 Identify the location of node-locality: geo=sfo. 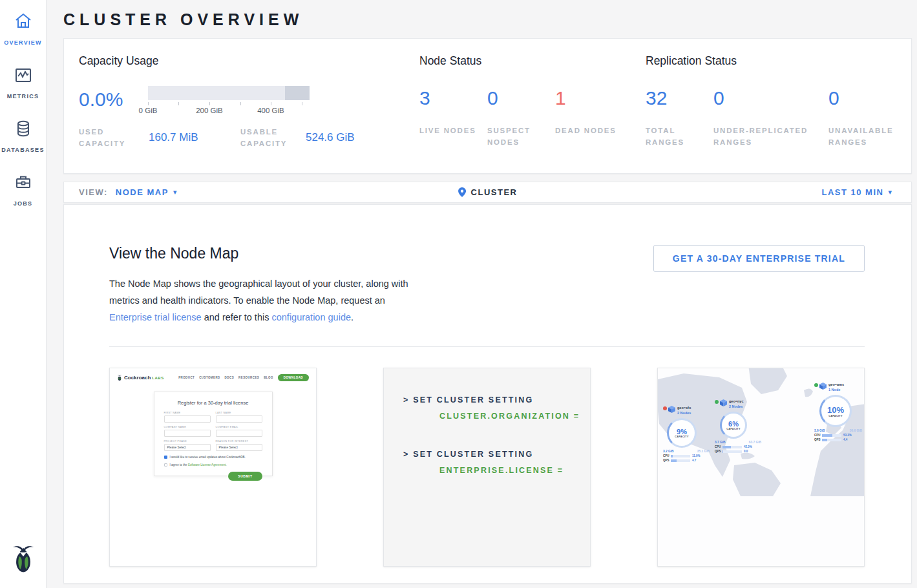
(684, 408).